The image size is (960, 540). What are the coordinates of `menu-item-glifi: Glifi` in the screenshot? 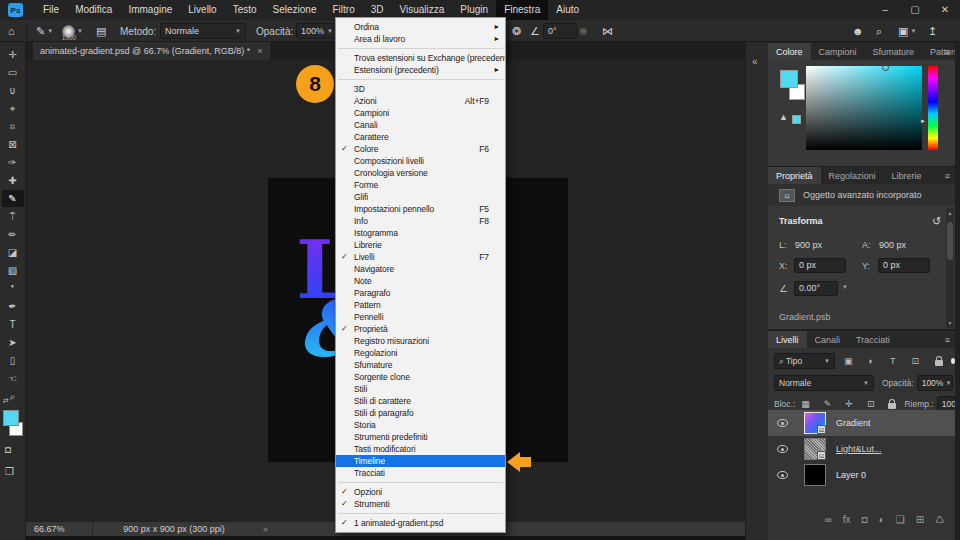 It's located at (420, 197).